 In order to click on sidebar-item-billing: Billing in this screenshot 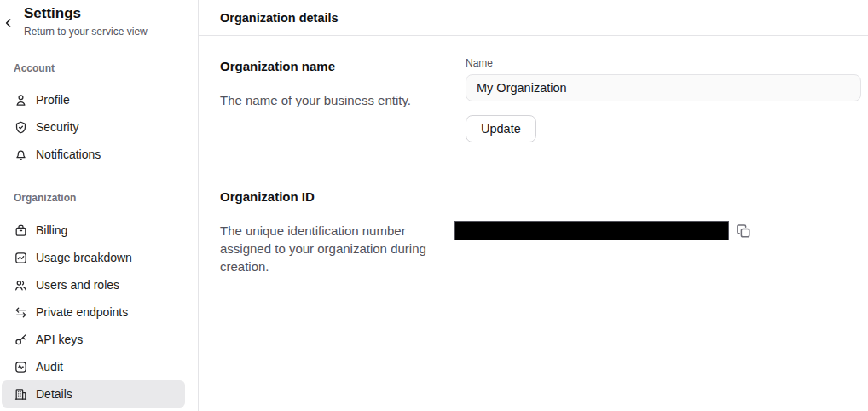, I will do `click(94, 230)`.